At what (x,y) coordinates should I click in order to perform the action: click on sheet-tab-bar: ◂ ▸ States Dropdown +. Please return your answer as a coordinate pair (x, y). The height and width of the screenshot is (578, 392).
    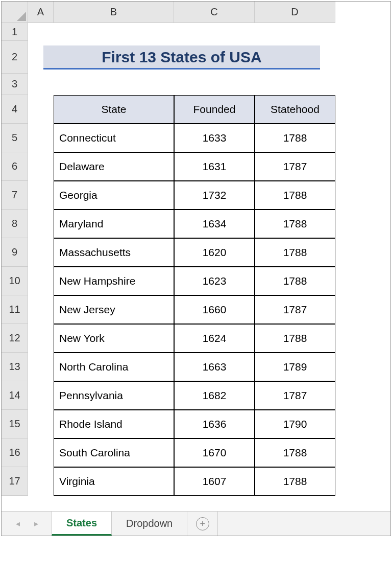
    Looking at the image, I should click on (196, 523).